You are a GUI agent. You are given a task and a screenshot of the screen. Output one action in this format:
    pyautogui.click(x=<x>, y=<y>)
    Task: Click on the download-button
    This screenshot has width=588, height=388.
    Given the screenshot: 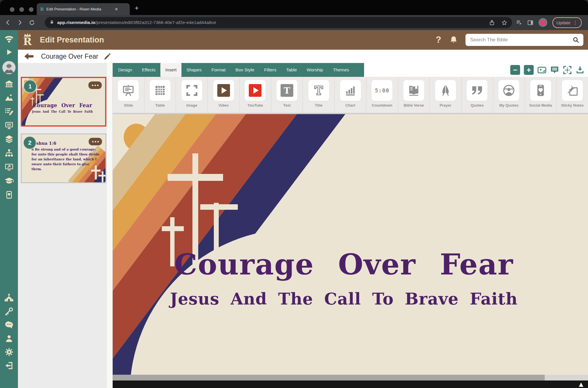 What is the action you would take?
    pyautogui.click(x=580, y=70)
    